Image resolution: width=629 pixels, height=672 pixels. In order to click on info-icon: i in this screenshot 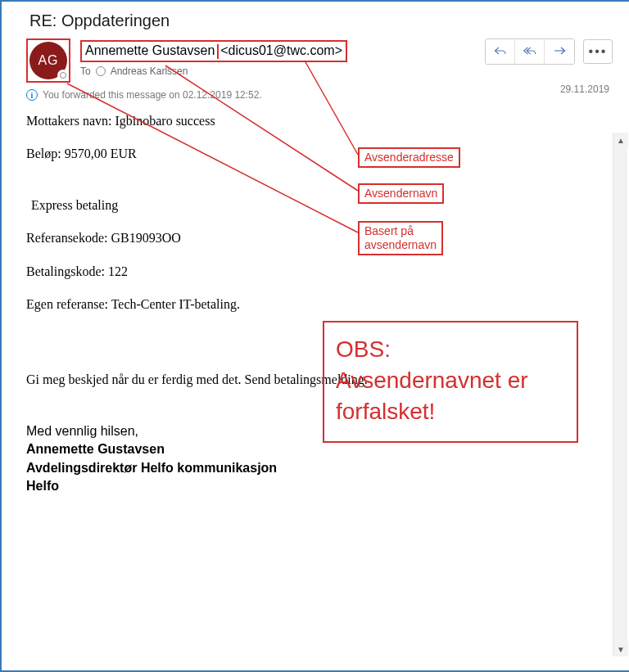, I will do `click(32, 95)`.